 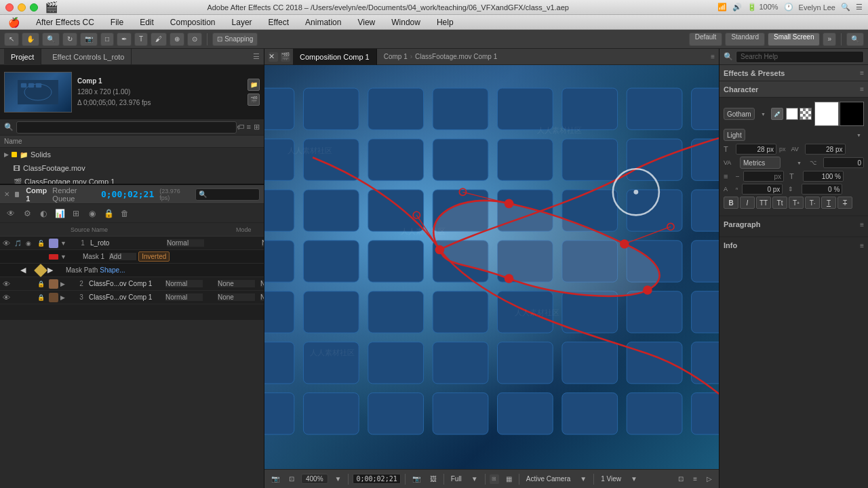 I want to click on tl-hide-shy: 👁, so click(x=11, y=214).